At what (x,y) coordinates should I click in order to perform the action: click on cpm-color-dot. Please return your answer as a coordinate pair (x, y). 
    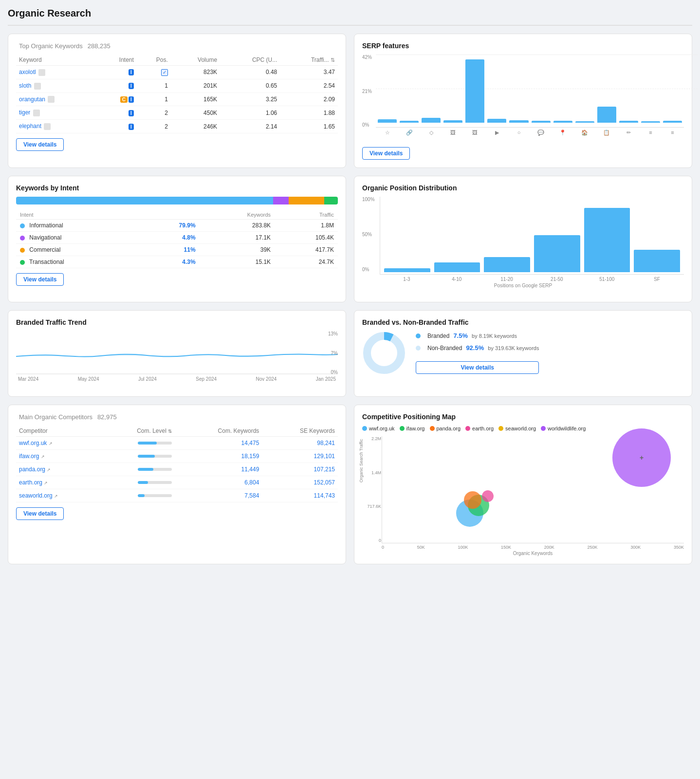
    Looking at the image, I should click on (365, 428).